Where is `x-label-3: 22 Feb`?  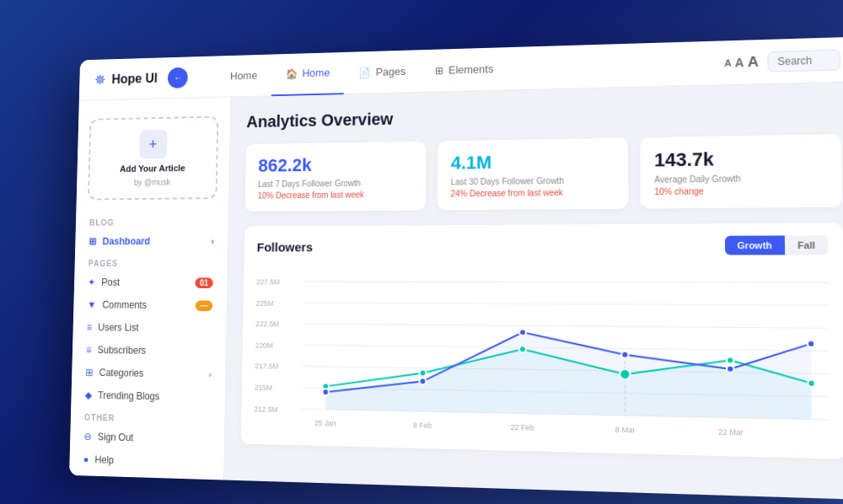
x-label-3: 22 Feb is located at coordinates (523, 428).